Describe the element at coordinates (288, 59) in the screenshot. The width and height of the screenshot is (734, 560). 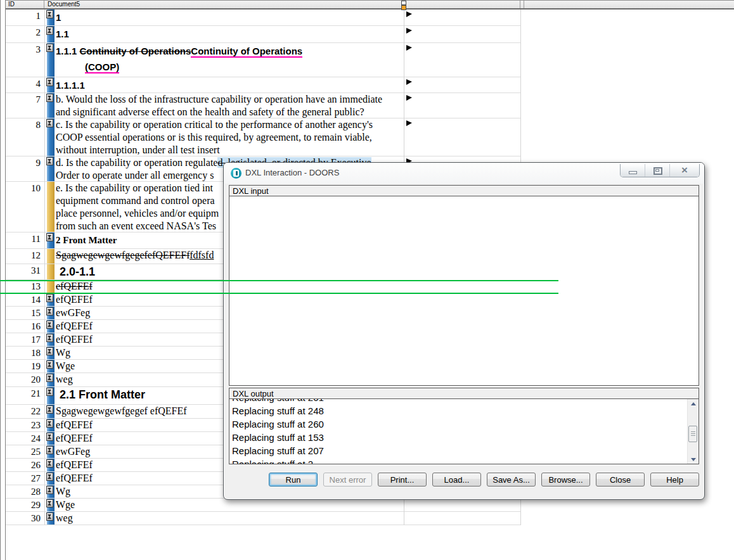
I see `object-text: 1.1.1 Continuity of OperationsContinuity…` at that location.